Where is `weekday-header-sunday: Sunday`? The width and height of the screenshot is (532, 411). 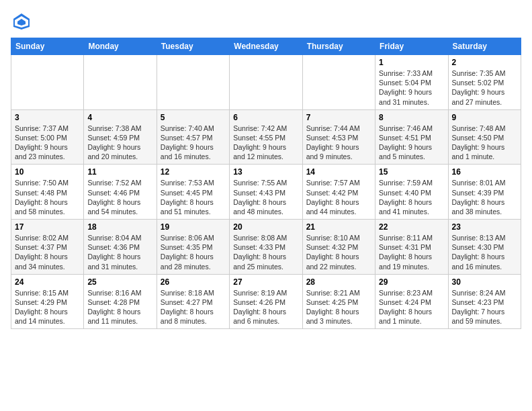 weekday-header-sunday: Sunday is located at coordinates (48, 47).